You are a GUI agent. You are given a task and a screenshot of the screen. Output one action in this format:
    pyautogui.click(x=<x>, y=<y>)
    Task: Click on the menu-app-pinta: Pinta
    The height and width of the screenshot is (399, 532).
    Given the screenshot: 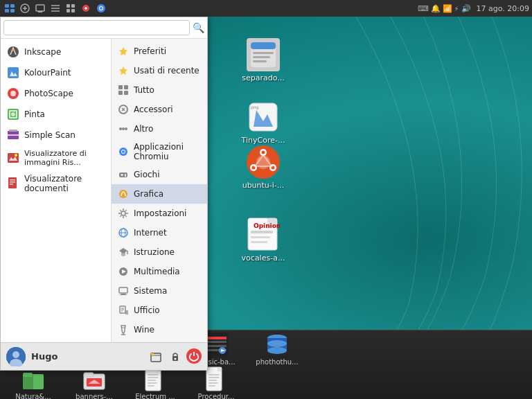 What is the action you would take?
    pyautogui.click(x=55, y=114)
    